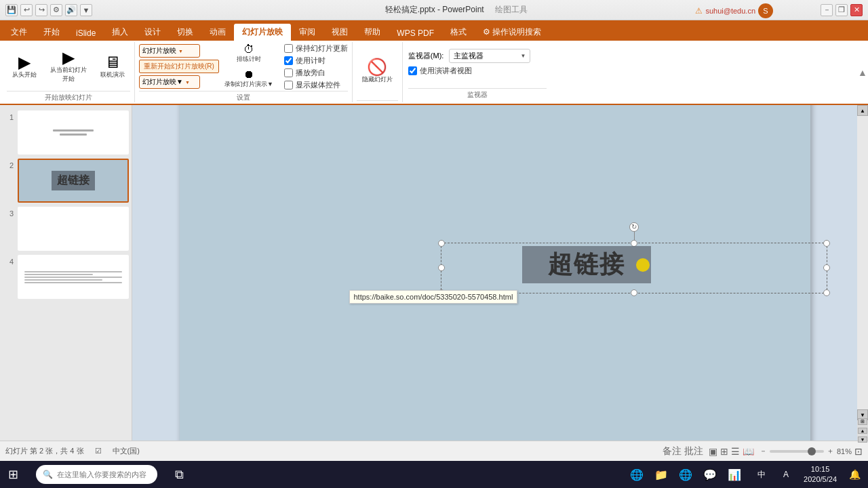 The width and height of the screenshot is (868, 488). I want to click on scroll-extra-up: ▲, so click(863, 431).